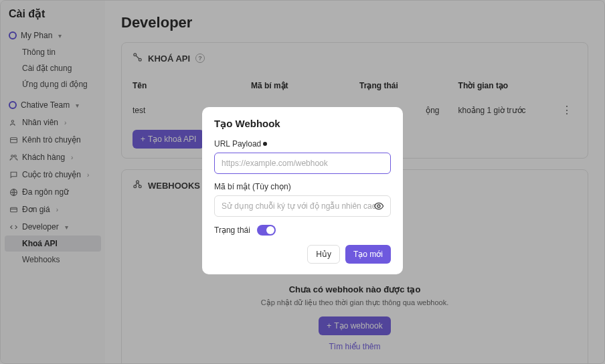 This screenshot has height=364, width=605. I want to click on modal-title: Tạo Webhook, so click(302, 124).